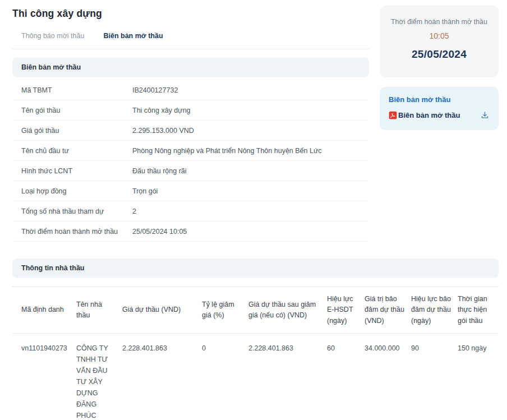 The width and height of the screenshot is (507, 420). Describe the element at coordinates (77, 110) in the screenshot. I see `field-label: Tên gói thầu` at that location.